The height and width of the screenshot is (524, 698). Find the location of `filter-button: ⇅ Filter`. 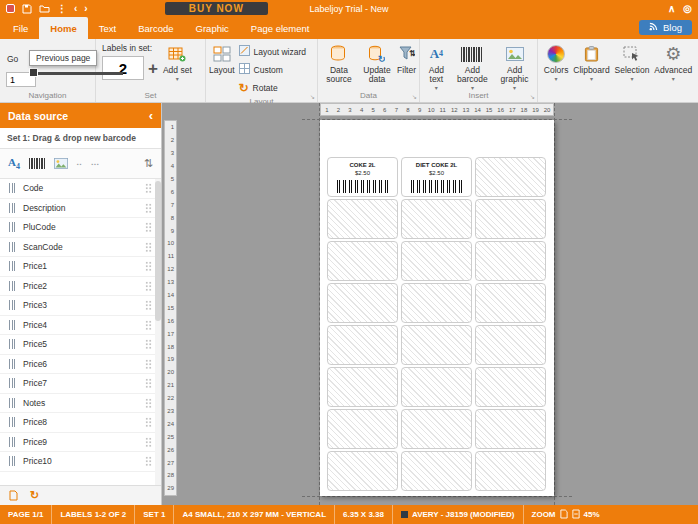

filter-button: ⇅ Filter is located at coordinates (406, 58).